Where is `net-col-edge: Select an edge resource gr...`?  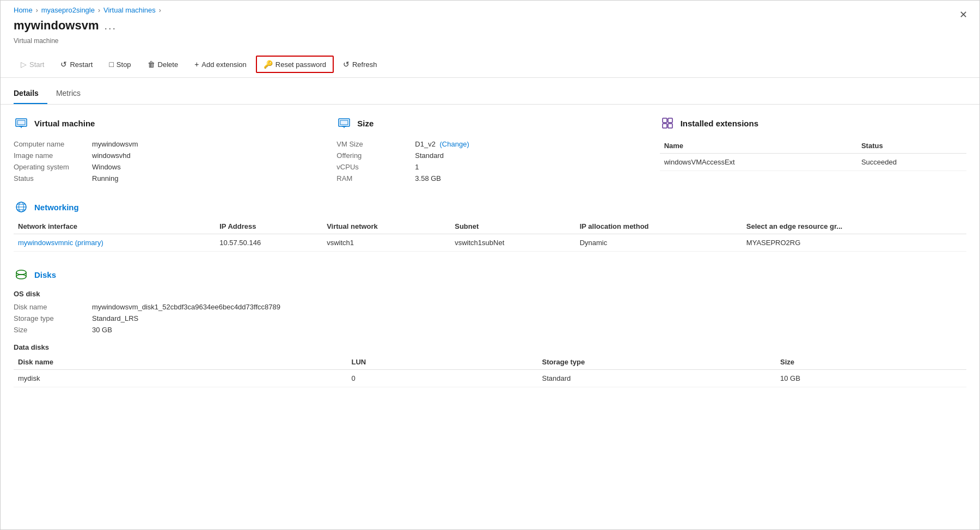 net-col-edge: Select an edge resource gr... is located at coordinates (854, 227).